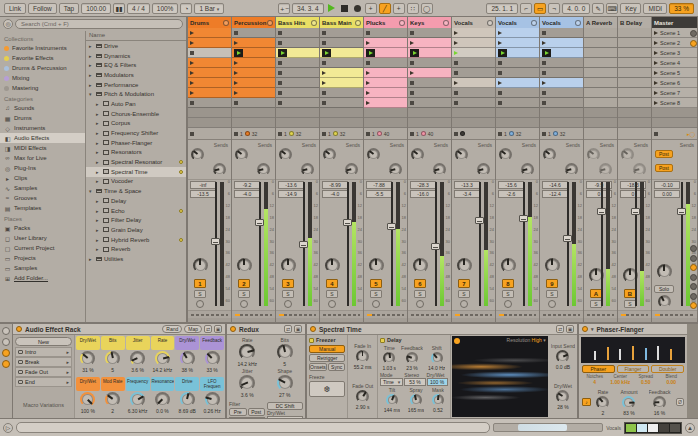  I want to click on sidebar-item-drums: ▦Drums, so click(42, 118).